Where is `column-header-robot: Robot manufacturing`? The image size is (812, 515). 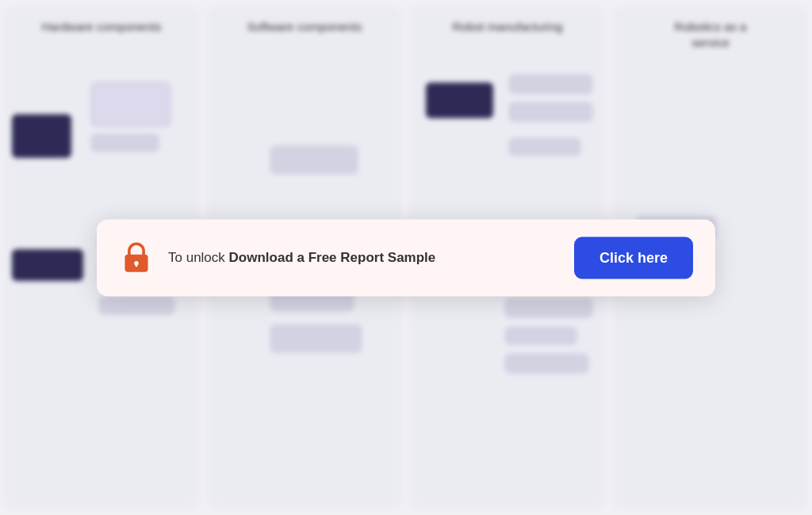 column-header-robot: Robot manufacturing is located at coordinates (508, 25).